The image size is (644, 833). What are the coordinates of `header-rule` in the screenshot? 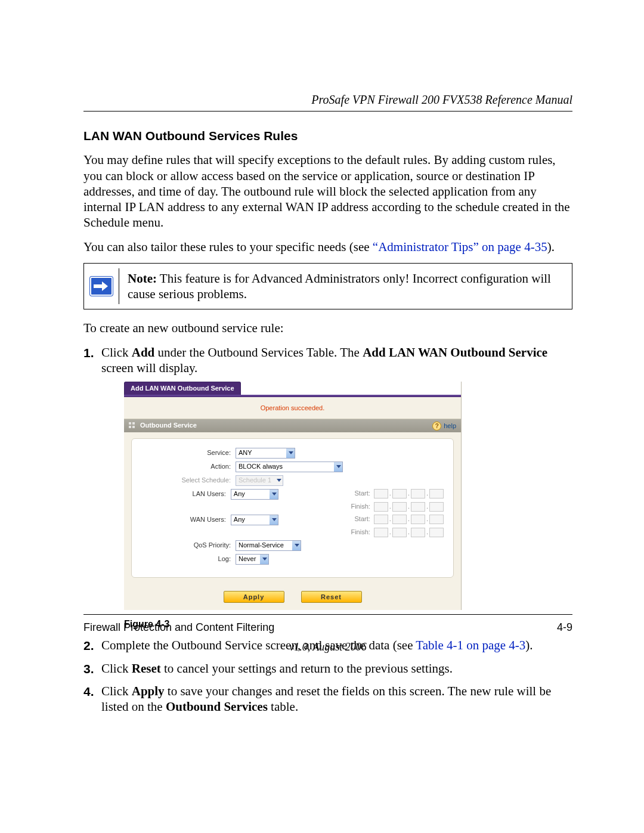 It's located at (328, 111).